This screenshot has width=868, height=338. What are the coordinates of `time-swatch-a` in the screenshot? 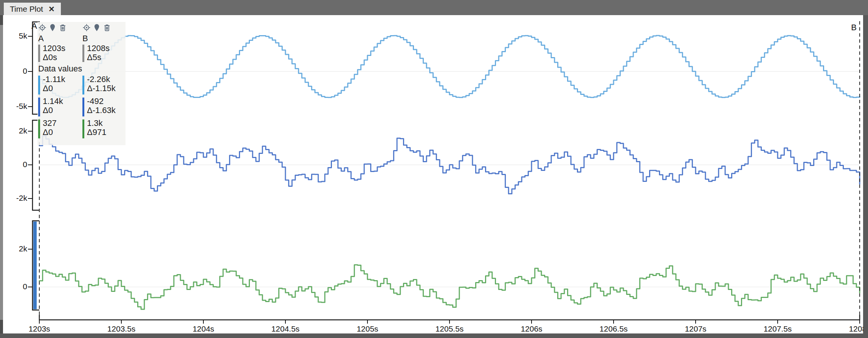 It's located at (39, 53).